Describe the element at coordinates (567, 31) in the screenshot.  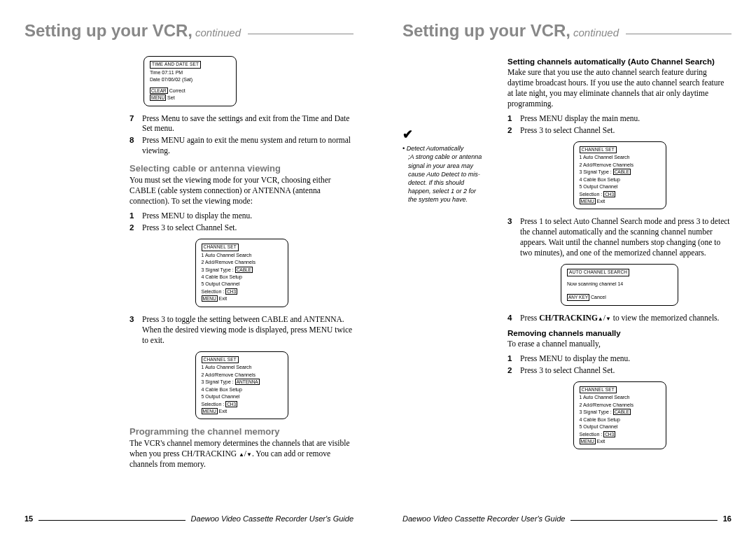
I see `page-title-right: Setting up your VCR, continued` at that location.